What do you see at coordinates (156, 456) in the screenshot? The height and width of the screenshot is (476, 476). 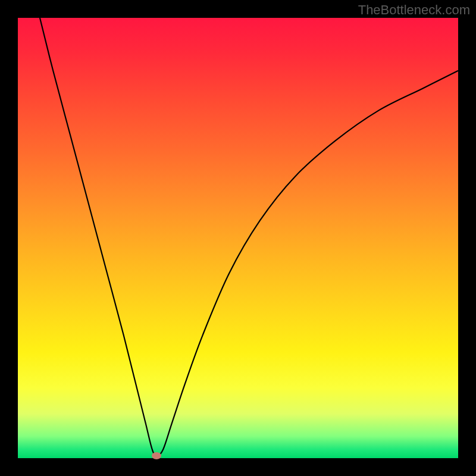 I see `minimum-marker` at bounding box center [156, 456].